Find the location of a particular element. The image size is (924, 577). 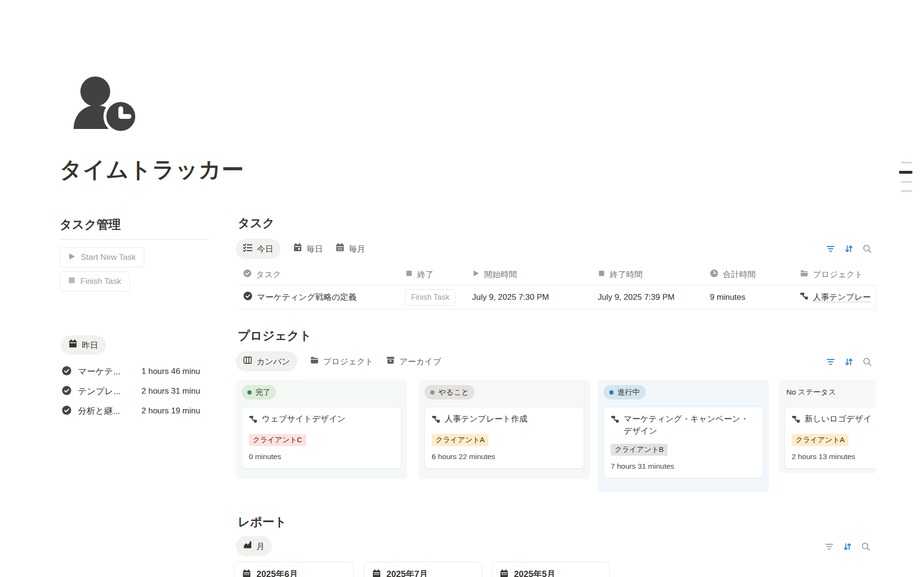

reports-view-tabs: 月 is located at coordinates (254, 546).